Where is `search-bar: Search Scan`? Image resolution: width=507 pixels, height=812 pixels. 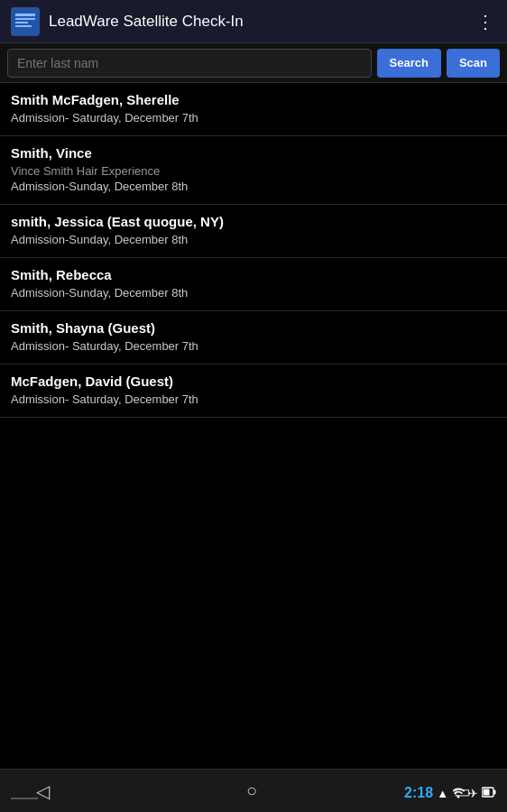
search-bar: Search Scan is located at coordinates (254, 63).